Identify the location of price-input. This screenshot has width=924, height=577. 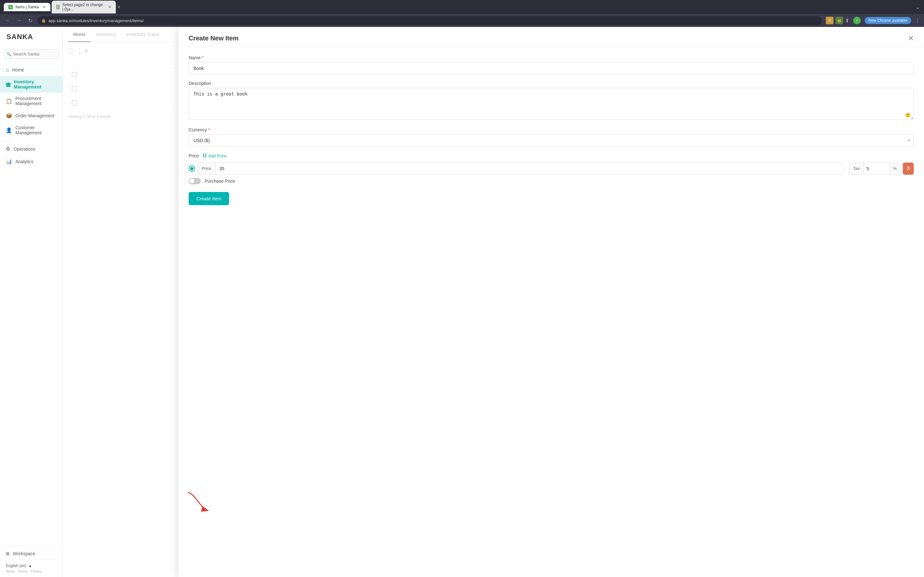
(530, 169).